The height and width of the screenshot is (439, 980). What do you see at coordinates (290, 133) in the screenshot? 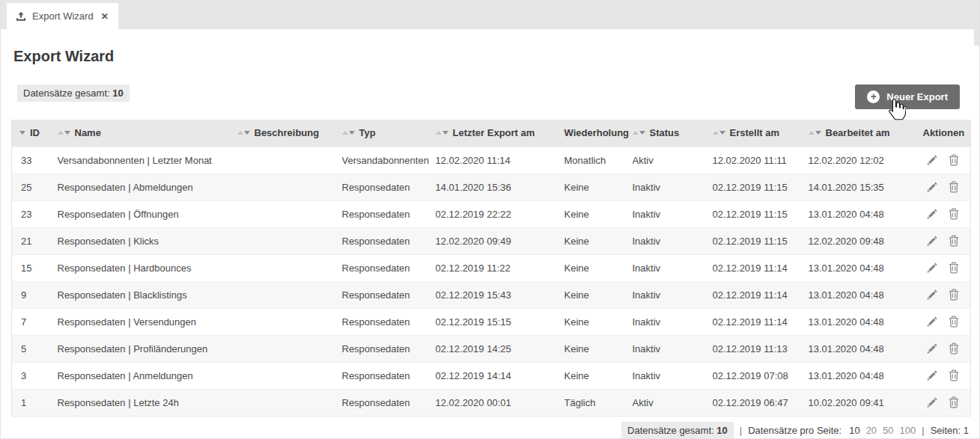
I see `column-header-beschreibung: Beschreibung` at bounding box center [290, 133].